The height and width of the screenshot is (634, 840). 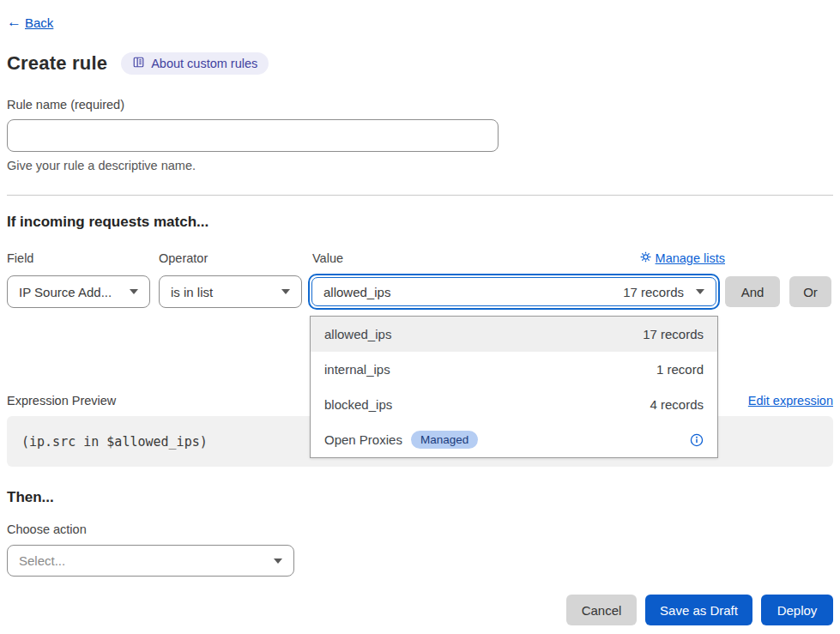 I want to click on page-title: Create rule, so click(x=57, y=63).